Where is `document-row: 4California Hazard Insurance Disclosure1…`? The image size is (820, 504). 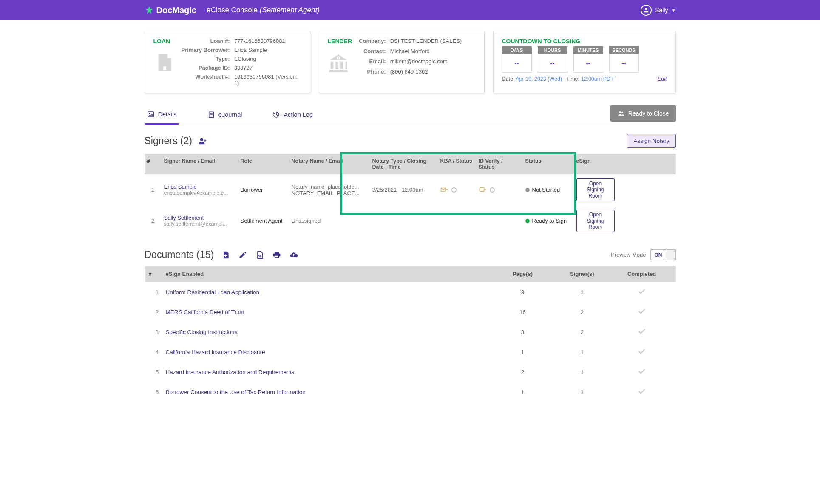 document-row: 4California Hazard Insurance Disclosure1… is located at coordinates (410, 352).